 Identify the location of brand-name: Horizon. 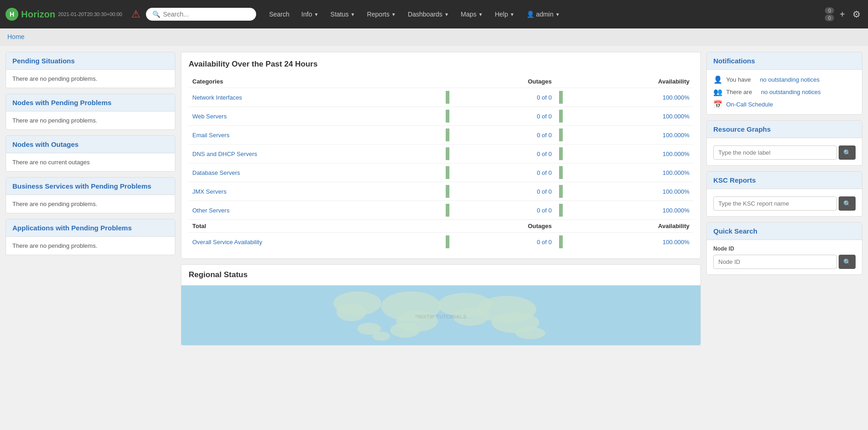
(38, 15).